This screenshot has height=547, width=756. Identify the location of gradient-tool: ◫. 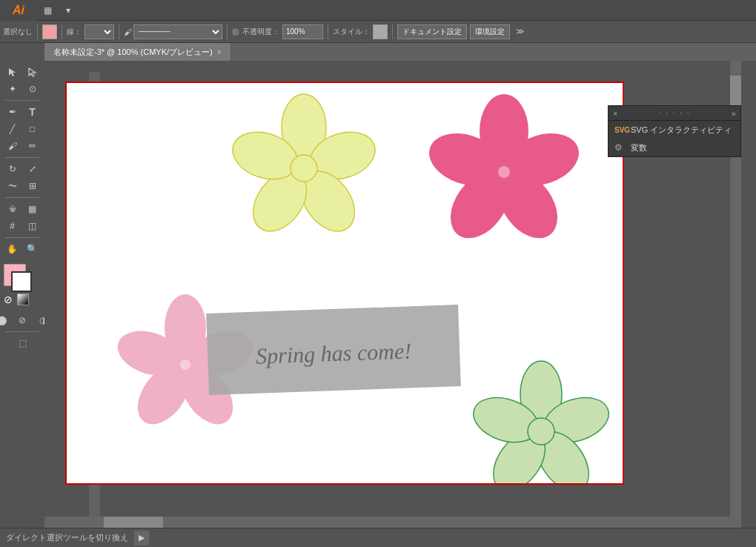
(33, 226).